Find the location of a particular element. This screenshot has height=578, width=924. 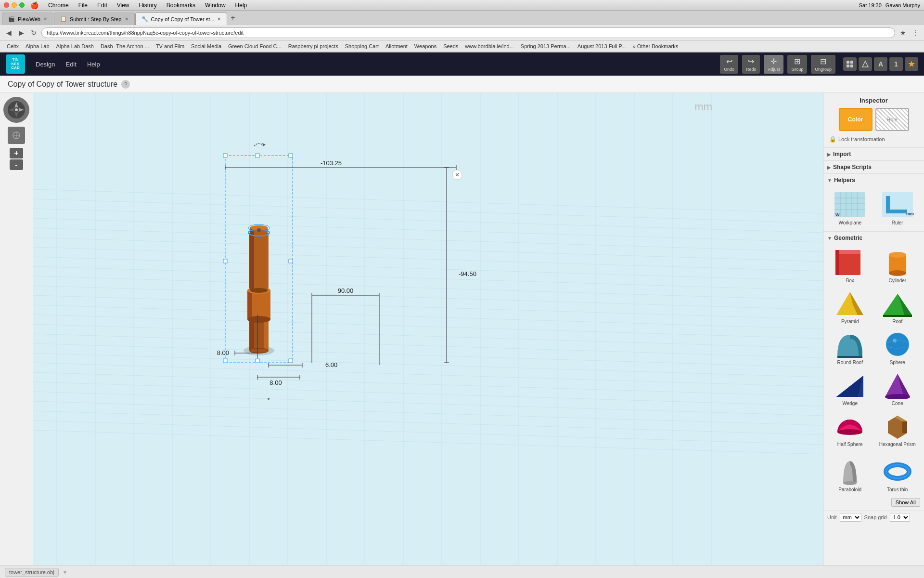

helper-ruler: mm Ruler is located at coordinates (898, 208).